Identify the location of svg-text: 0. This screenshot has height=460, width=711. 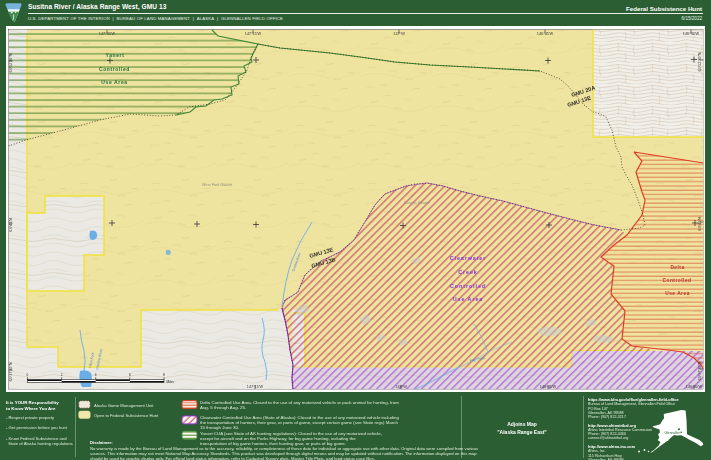
(28, 375).